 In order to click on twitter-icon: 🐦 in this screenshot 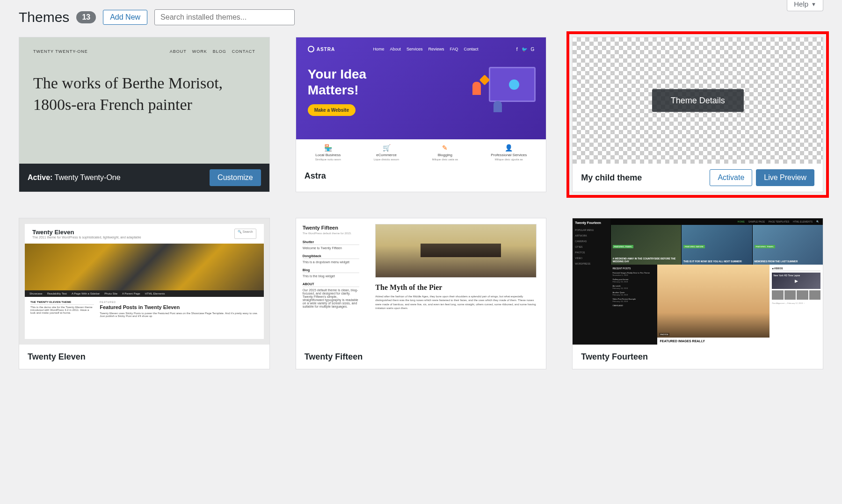, I will do `click(524, 50)`.